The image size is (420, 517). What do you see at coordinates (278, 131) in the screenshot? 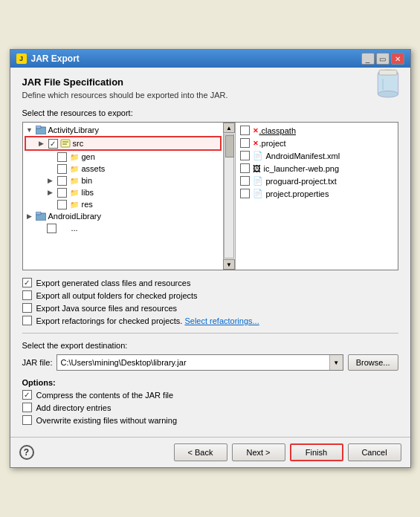
I see `file-name-classpath: .classpath` at bounding box center [278, 131].